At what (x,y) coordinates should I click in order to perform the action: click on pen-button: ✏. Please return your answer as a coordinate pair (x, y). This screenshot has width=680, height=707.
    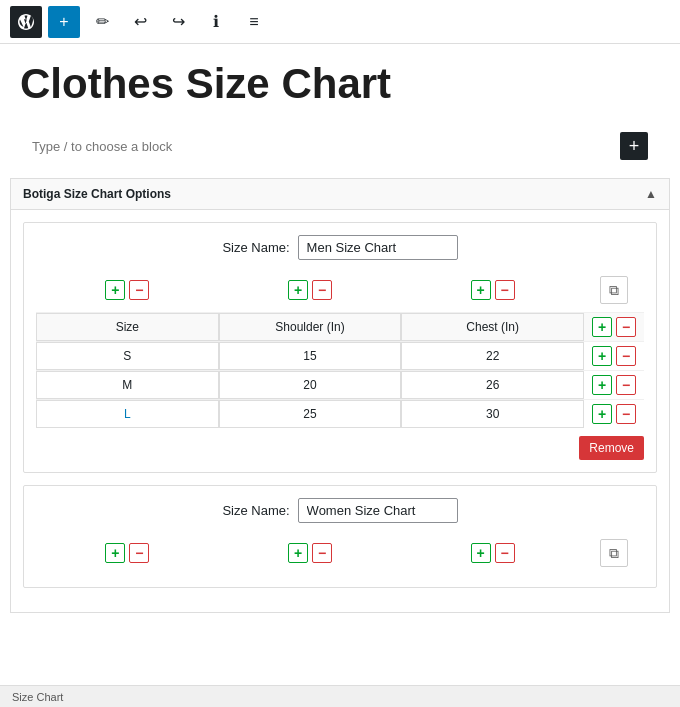
    Looking at the image, I should click on (102, 22).